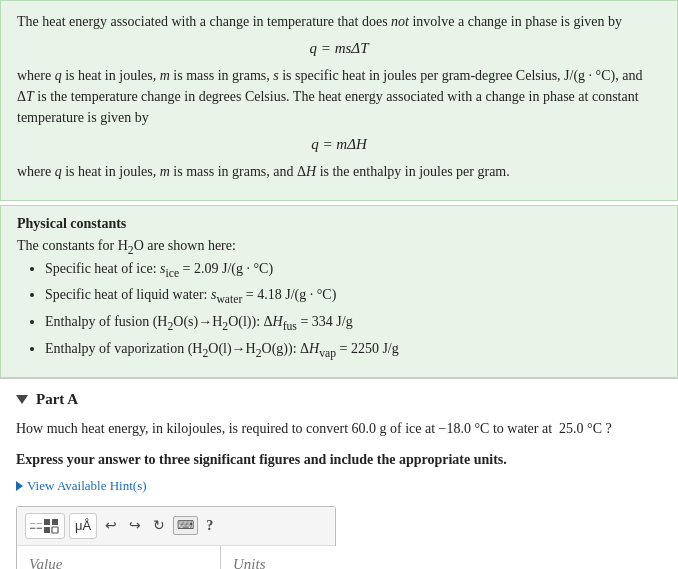  I want to click on mu-label: μÅ, so click(83, 526).